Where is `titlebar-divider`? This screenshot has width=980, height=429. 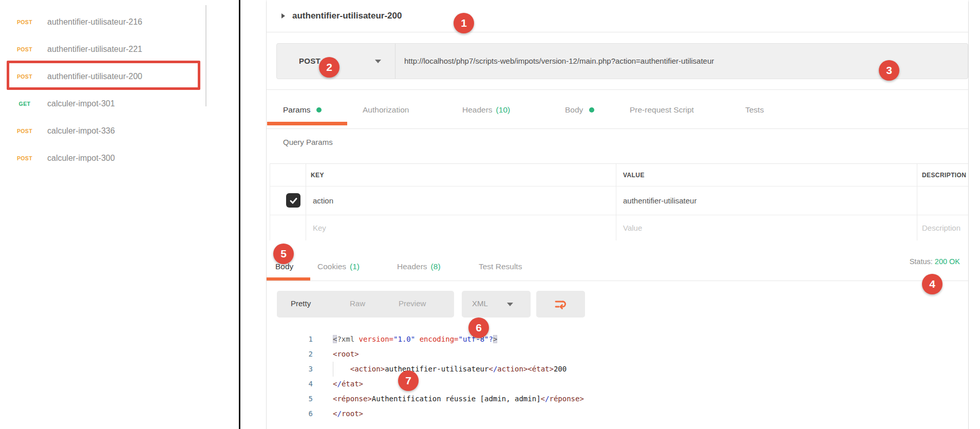
titlebar-divider is located at coordinates (617, 32).